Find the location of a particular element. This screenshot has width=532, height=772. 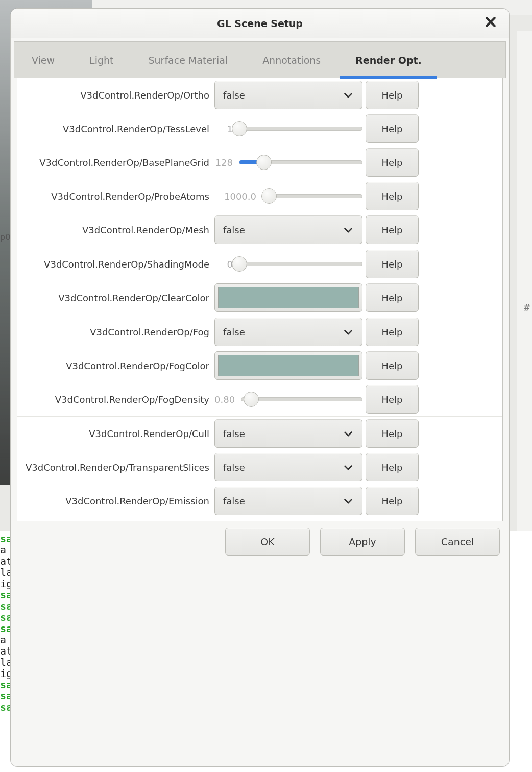

property-label: V3dControl.RenderOp/FogColor is located at coordinates (117, 366).